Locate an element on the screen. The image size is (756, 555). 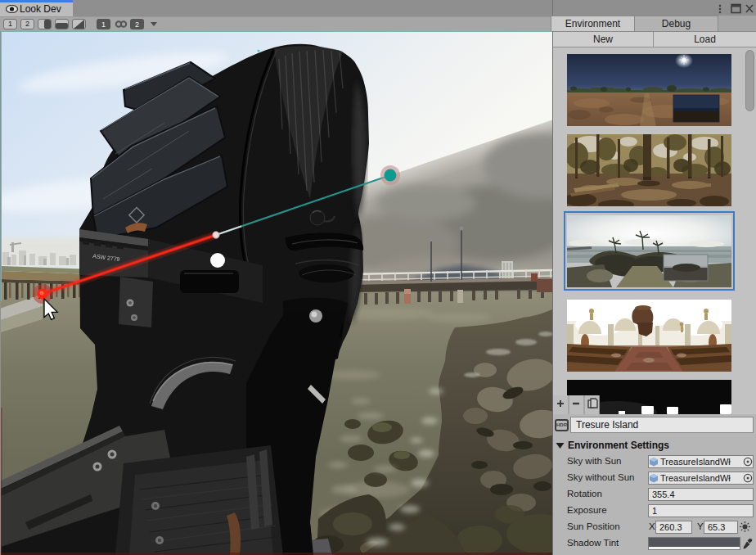
svg-text: 1 is located at coordinates (103, 25).